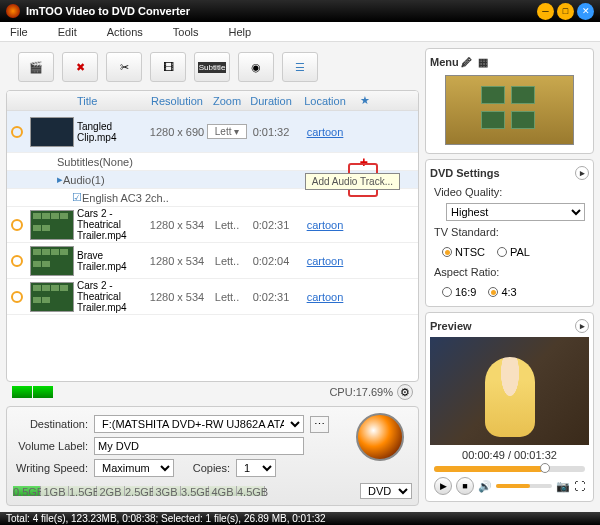  Describe the element at coordinates (199, 424) in the screenshot. I see `destination-select: F:(MATSHITA DVD+-RW UJ862A ATA Device)` at that location.